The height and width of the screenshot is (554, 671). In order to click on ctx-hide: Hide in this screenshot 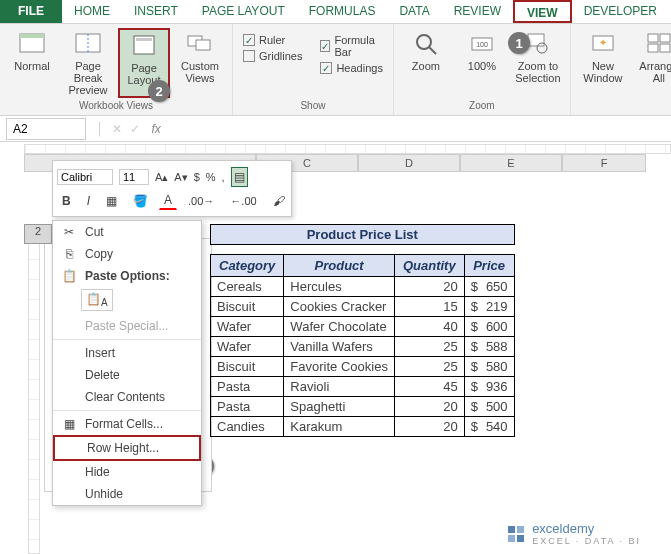, I will do `click(127, 472)`.